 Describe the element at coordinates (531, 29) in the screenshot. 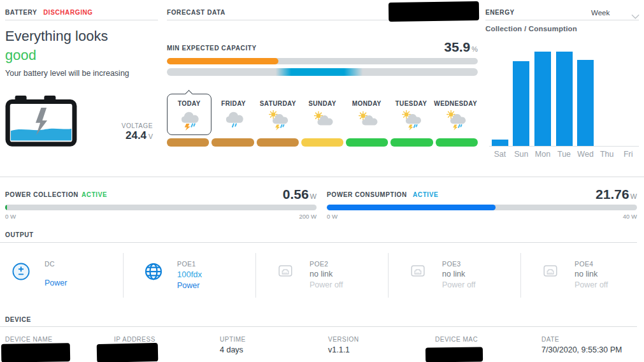

I see `energy-chart-subtitle: Collection / Consumption` at that location.